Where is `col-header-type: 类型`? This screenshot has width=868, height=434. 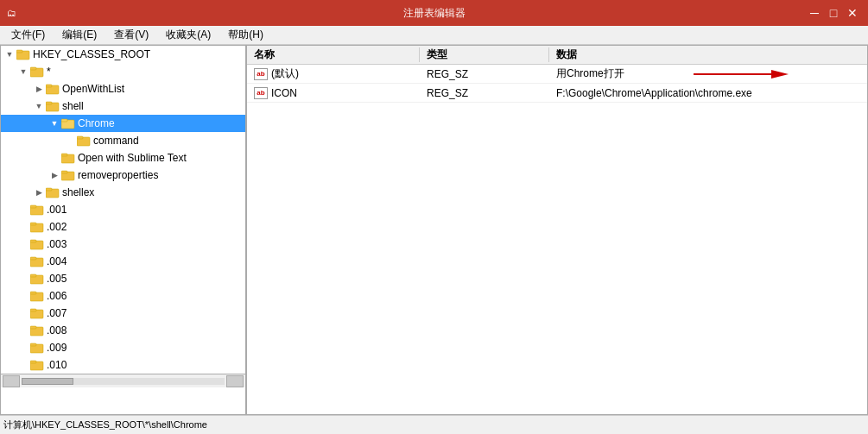 col-header-type: 类型 is located at coordinates (485, 55).